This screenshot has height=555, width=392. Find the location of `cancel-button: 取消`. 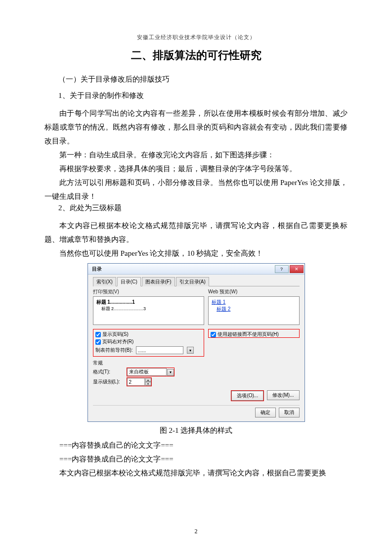

cancel-button: 取消 is located at coordinates (289, 413).